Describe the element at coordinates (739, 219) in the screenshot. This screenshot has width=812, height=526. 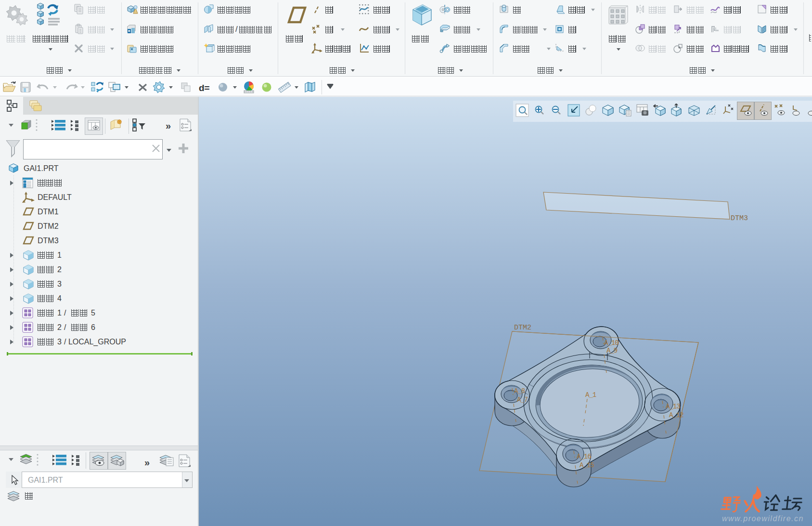
I see `svg-text: DTM3` at that location.